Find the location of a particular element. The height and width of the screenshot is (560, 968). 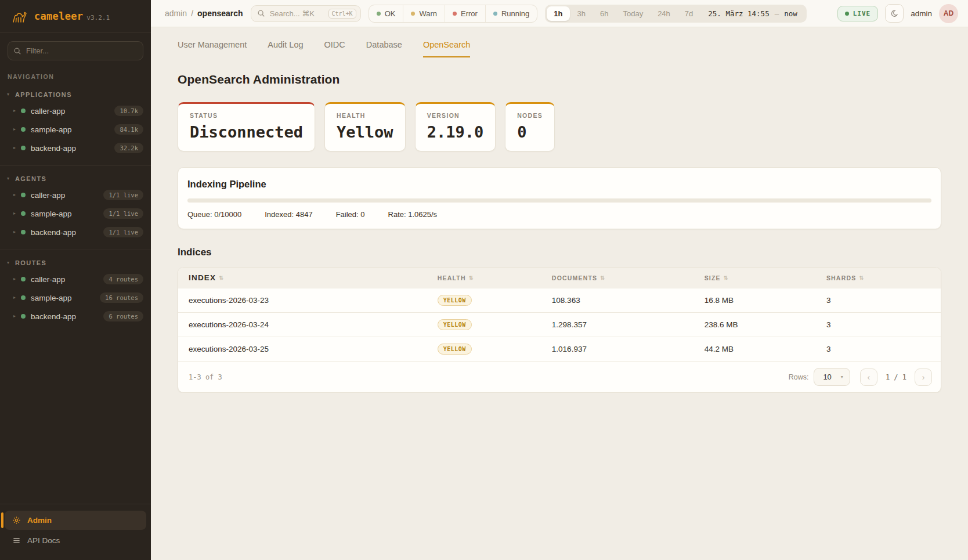

tab-user-management: User Management is located at coordinates (212, 49).